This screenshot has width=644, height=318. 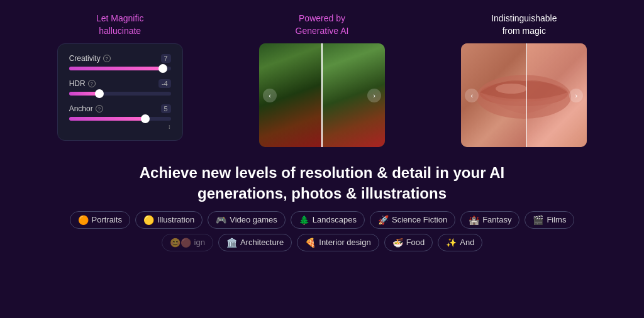 What do you see at coordinates (322, 80) in the screenshot?
I see `middle-panel-group: Powered by Generative AI ‹ ›` at bounding box center [322, 80].